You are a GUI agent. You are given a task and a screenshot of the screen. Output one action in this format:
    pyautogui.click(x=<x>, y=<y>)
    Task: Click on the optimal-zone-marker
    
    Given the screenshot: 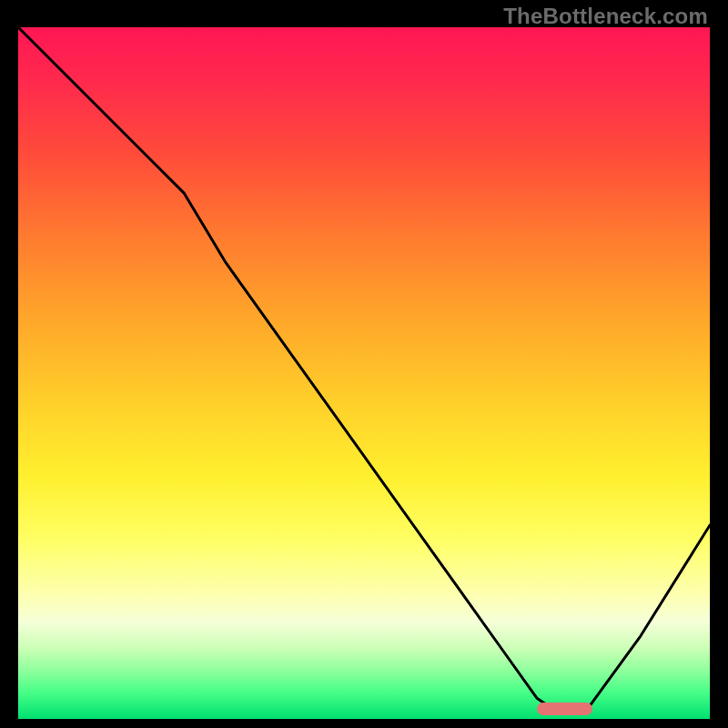 What is the action you would take?
    pyautogui.click(x=564, y=709)
    